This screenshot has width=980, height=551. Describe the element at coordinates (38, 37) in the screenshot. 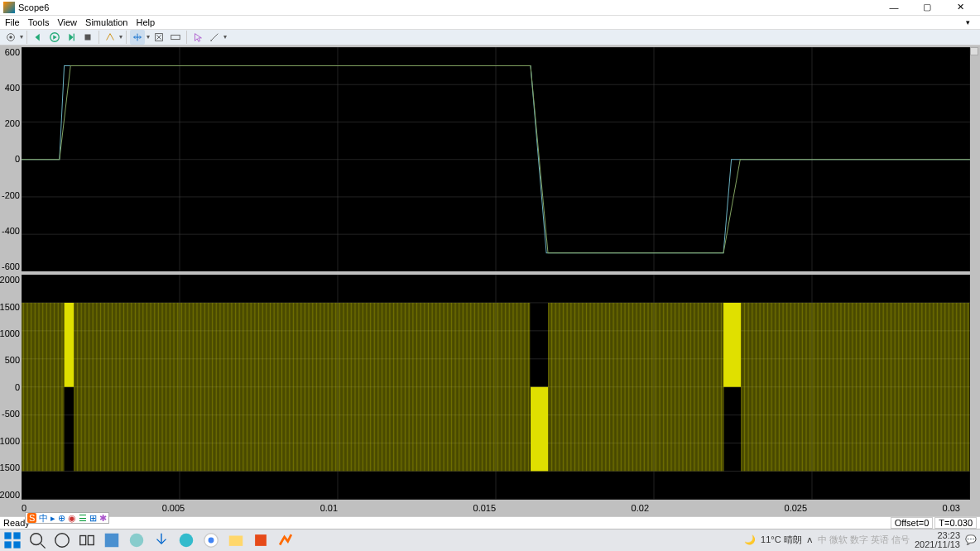

I see `step-back-button` at that location.